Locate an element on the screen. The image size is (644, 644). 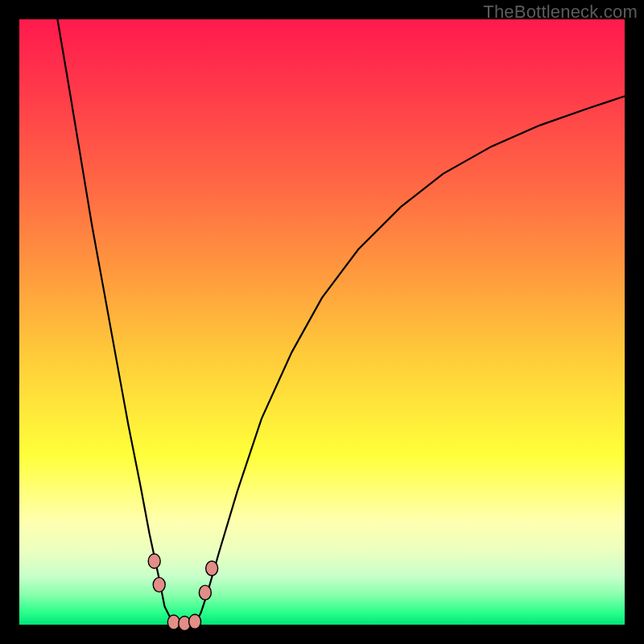
right-bead-lower is located at coordinates (204, 592).